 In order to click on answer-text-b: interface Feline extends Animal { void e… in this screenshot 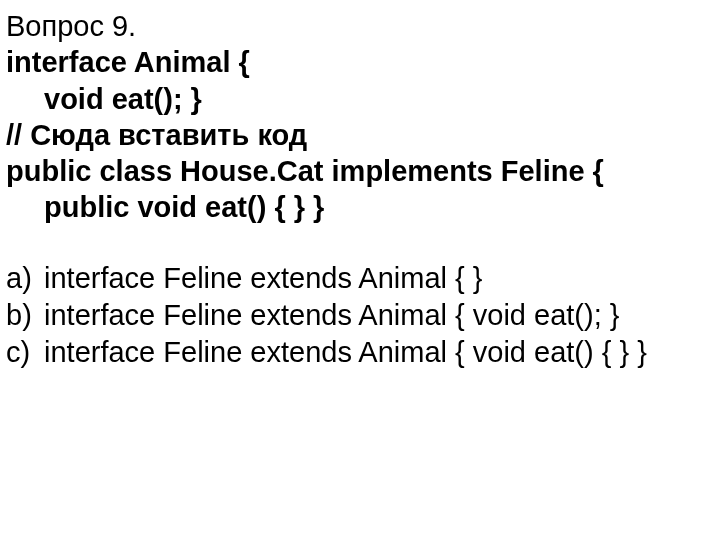, I will do `click(377, 316)`.